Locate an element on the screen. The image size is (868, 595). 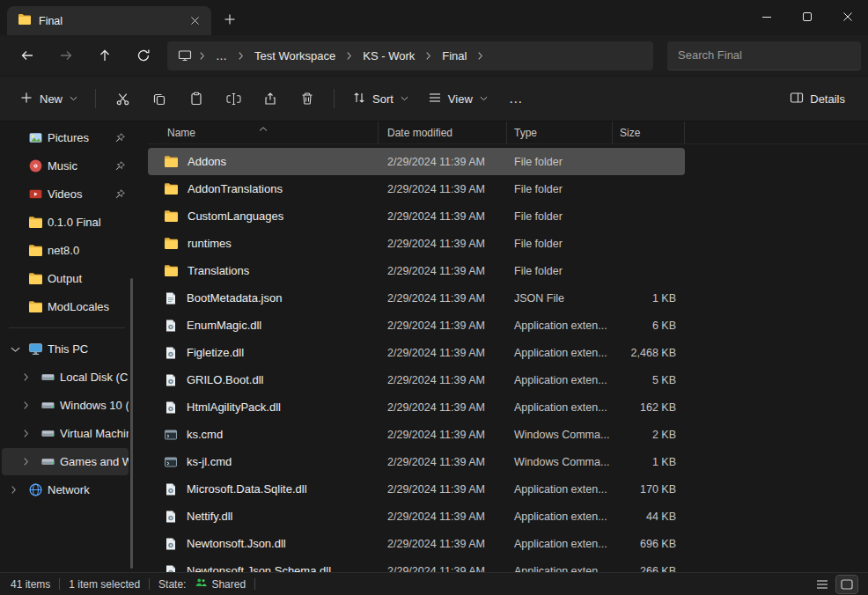
sidebar-item-this-pc: This PC is located at coordinates (65, 349).